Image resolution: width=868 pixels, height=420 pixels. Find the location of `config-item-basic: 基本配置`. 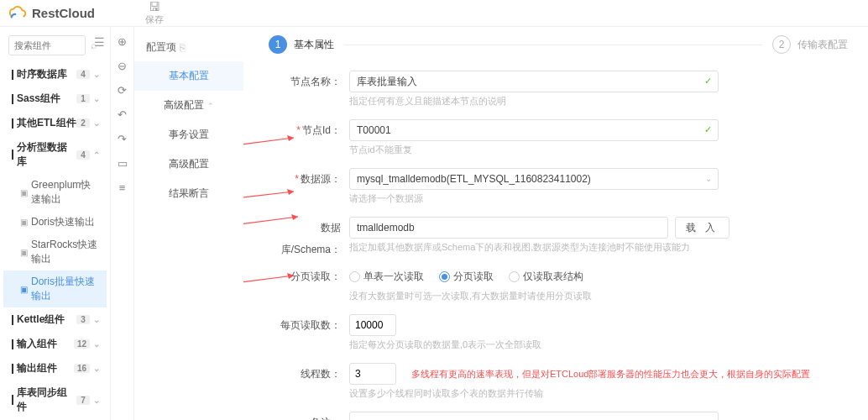

config-item-basic: 基本配置 is located at coordinates (189, 76).